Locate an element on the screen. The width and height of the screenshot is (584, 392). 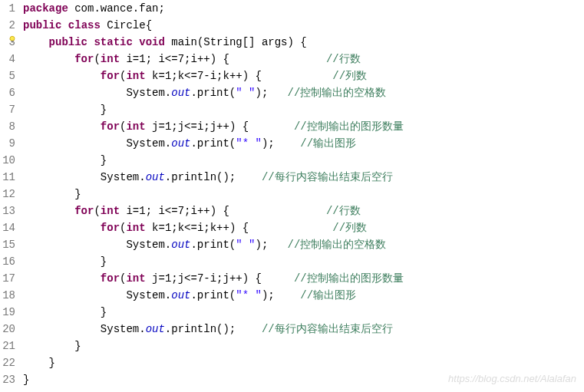
line-number: 1 is located at coordinates (8, 8).